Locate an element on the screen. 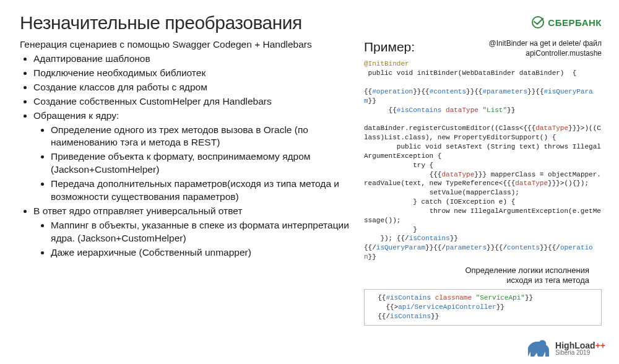 The height and width of the screenshot is (364, 619). list-item: Определение одного из трех методов вызов… is located at coordinates (202, 137).